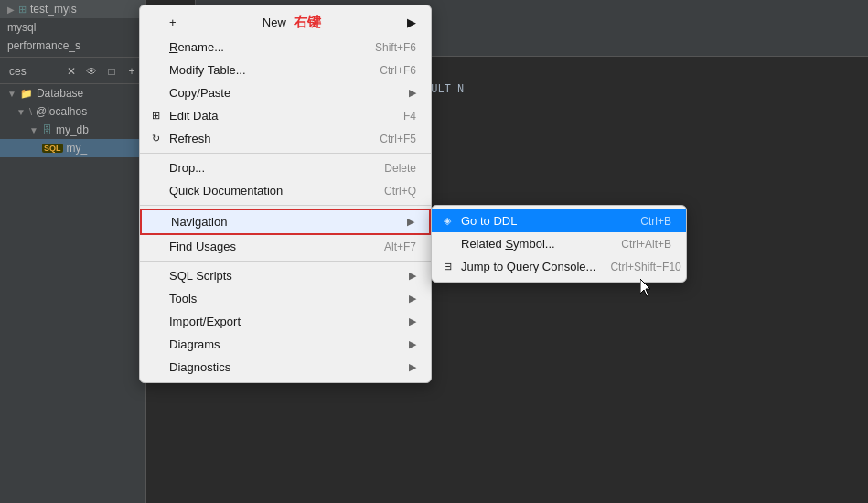  I want to click on menu-item-quick-doc: Quick Documentation Ctrl+Q, so click(285, 190).